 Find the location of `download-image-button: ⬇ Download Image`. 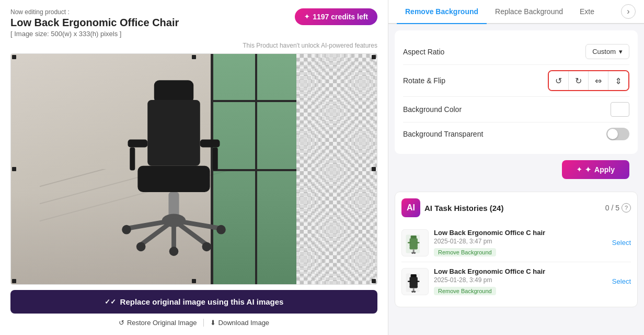

download-image-button: ⬇ Download Image is located at coordinates (240, 322).